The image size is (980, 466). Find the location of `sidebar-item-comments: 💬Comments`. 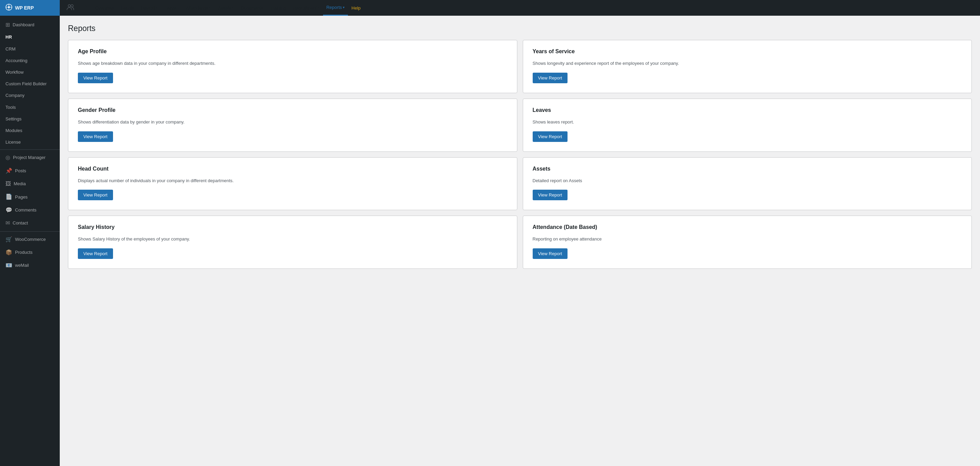

sidebar-item-comments: 💬Comments is located at coordinates (30, 210).